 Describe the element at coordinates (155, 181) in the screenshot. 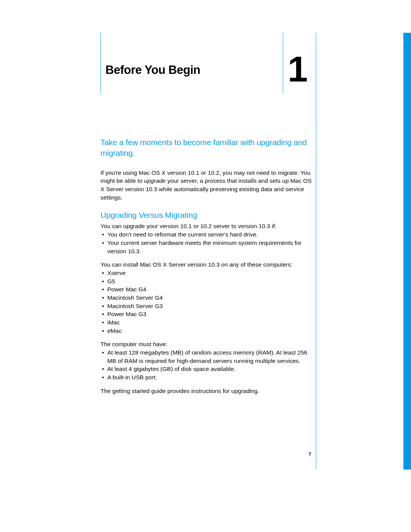

I see `intro-emphasis: upgrade` at that location.